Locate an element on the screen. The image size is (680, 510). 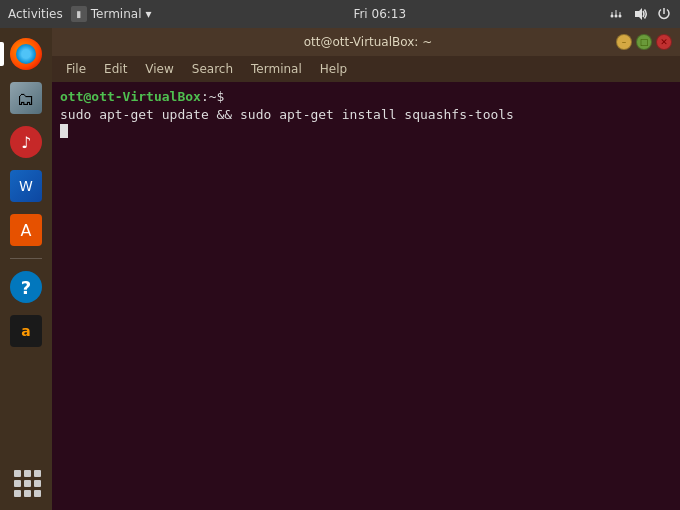
launcher-item-writer: W is located at coordinates (26, 186).